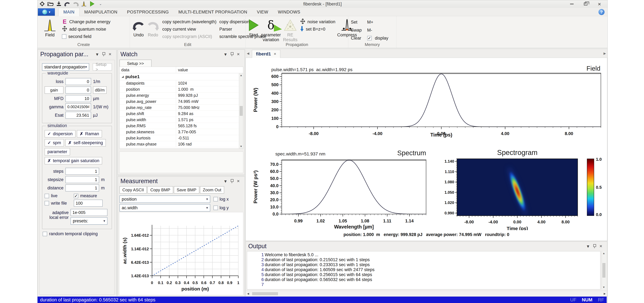 The width and height of the screenshot is (644, 303). Describe the element at coordinates (74, 161) in the screenshot. I see `temporal-gain-saturation-toggle: ✗temporal gain saturation` at that location.